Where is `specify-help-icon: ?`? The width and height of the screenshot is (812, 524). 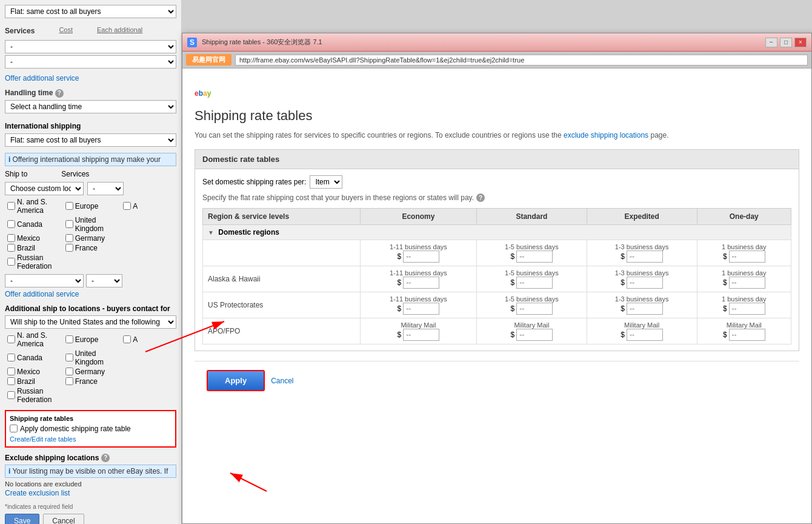
specify-help-icon: ? is located at coordinates (481, 198).